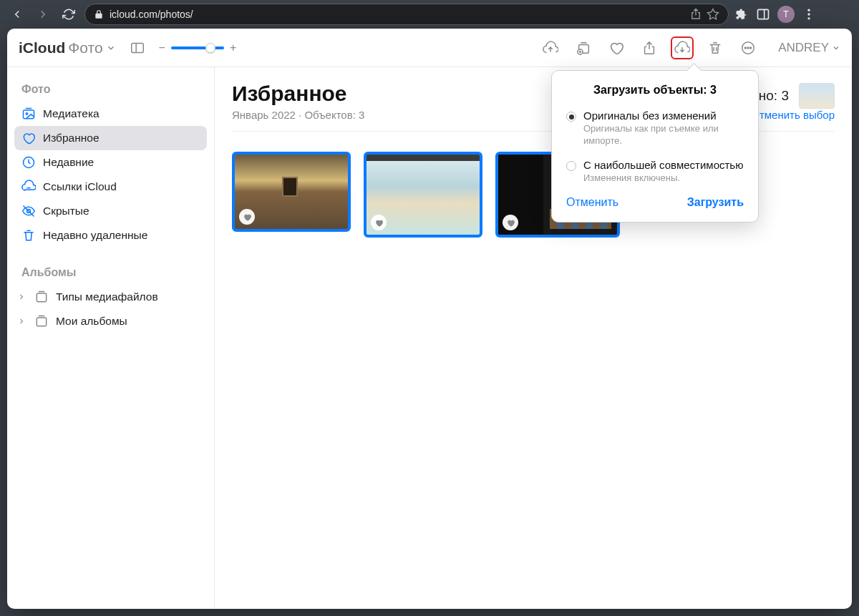 This screenshot has width=859, height=616. Describe the element at coordinates (29, 187) in the screenshot. I see `cloud-link-icon` at that location.